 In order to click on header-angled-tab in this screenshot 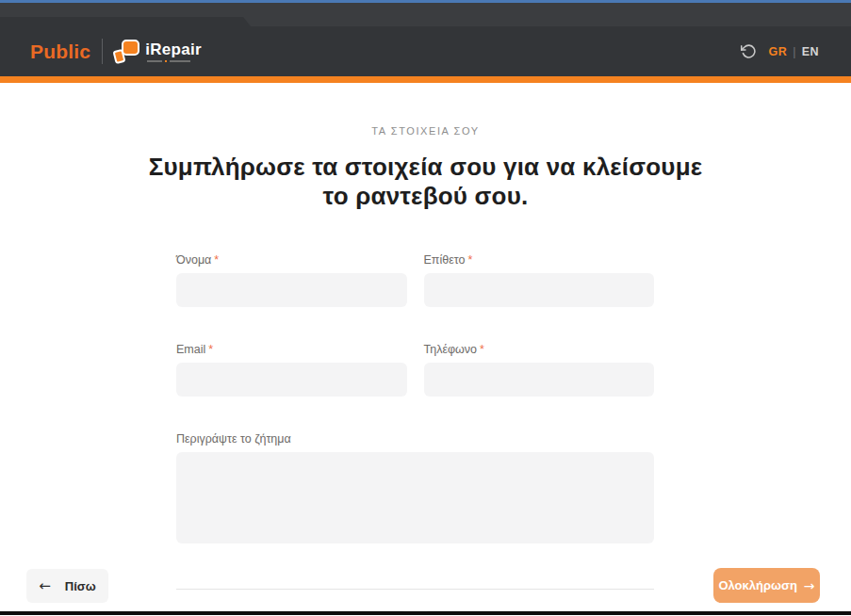, I will do `click(125, 22)`.